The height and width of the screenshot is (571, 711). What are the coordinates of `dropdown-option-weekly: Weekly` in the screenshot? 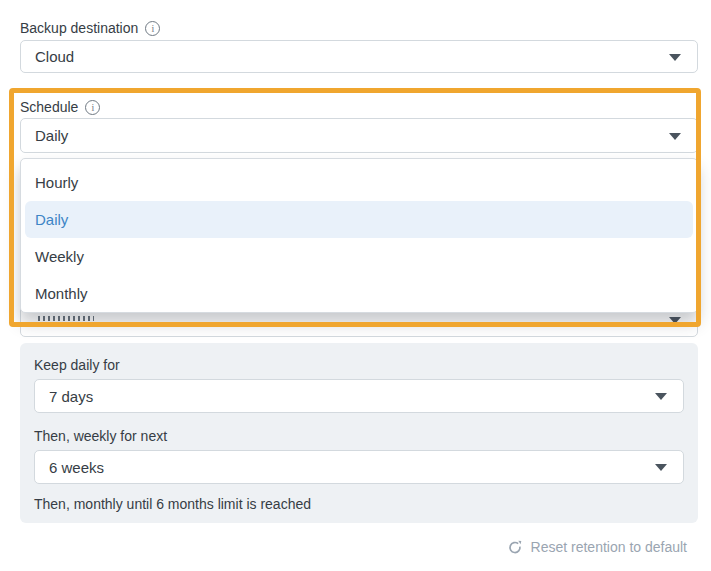 It's located at (359, 256).